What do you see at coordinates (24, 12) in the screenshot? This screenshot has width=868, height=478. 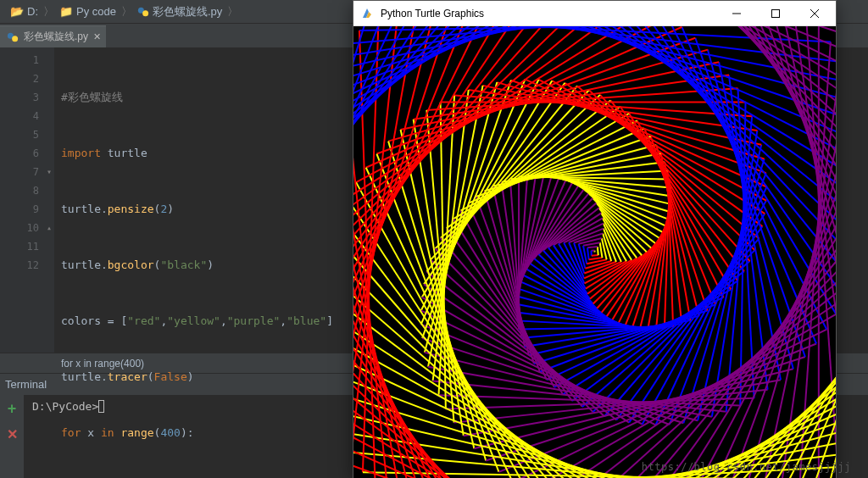 I see `breadcrumb-item-drive: 📂 D:` at bounding box center [24, 12].